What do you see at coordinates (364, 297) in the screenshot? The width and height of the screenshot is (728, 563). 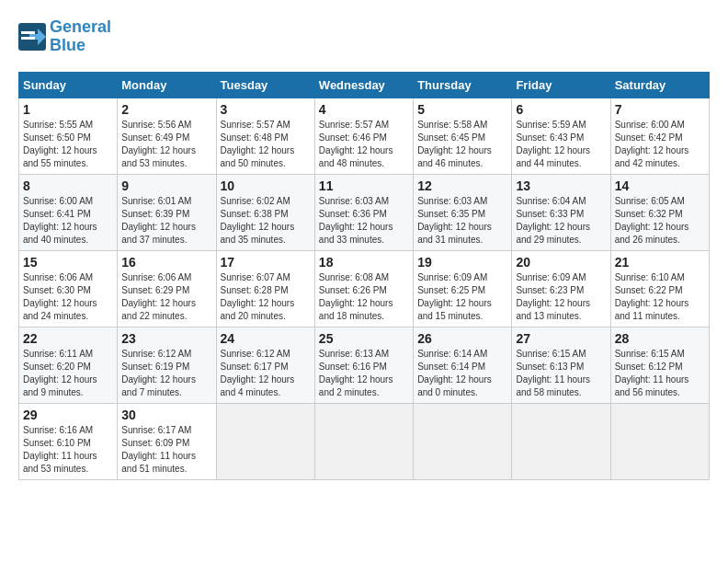 I see `day-info: Sunrise: 6:08 AM Sunset: 6:26 PM Dayligh…` at bounding box center [364, 297].